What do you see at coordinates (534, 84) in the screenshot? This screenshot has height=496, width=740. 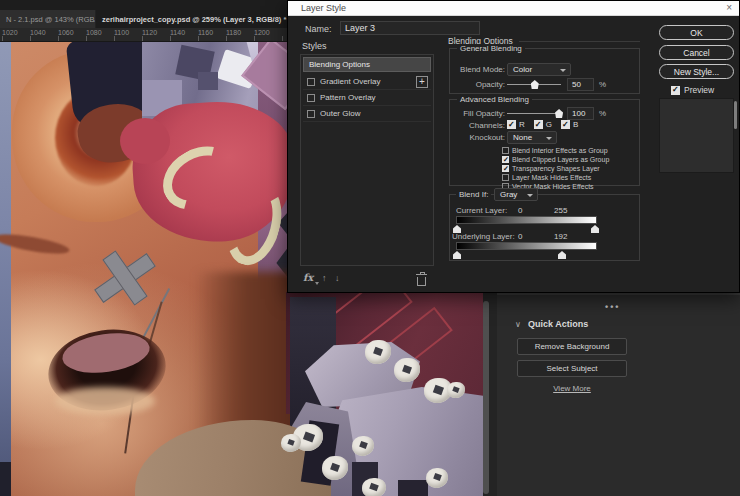 I see `opacity-slider` at bounding box center [534, 84].